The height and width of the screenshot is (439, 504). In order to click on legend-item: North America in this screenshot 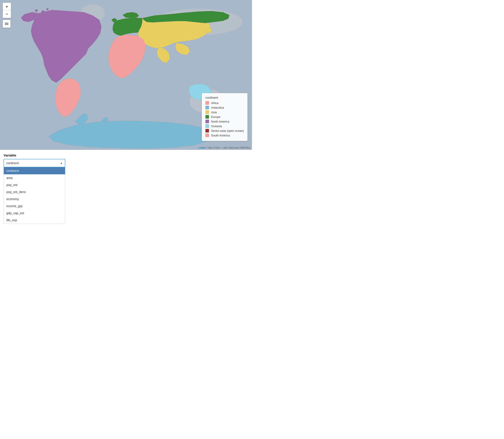, I will do `click(225, 122)`.